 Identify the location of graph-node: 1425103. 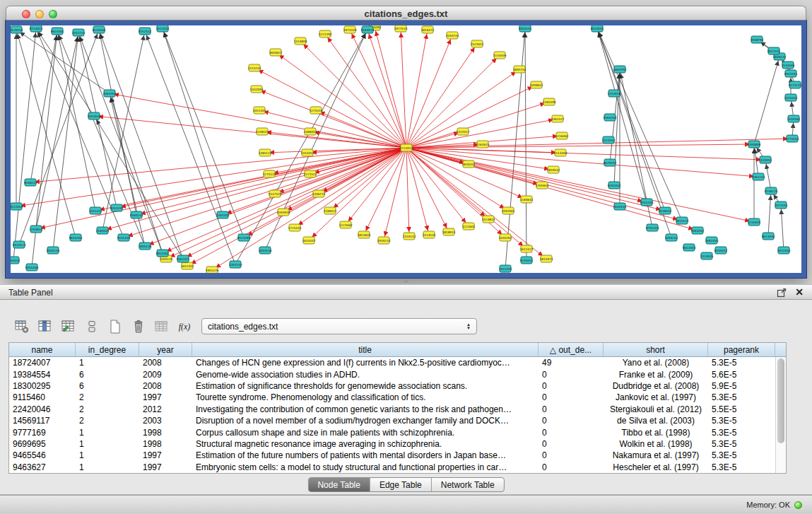
(792, 98).